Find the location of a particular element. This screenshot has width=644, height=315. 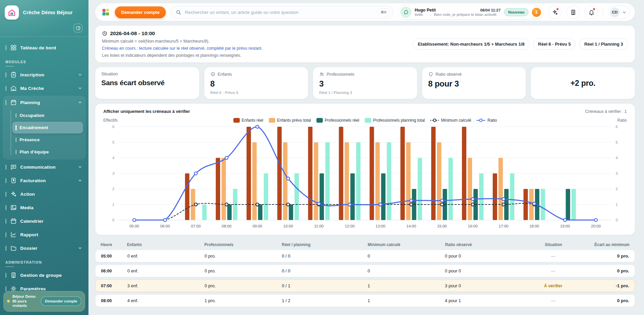

legend-item-enfants-prevu-total: Enfants prévu total is located at coordinates (290, 120).